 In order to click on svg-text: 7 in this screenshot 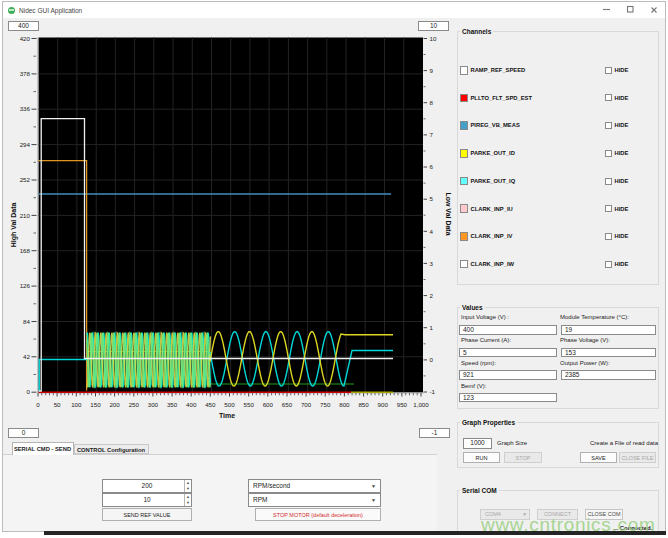, I will do `click(432, 134)`.